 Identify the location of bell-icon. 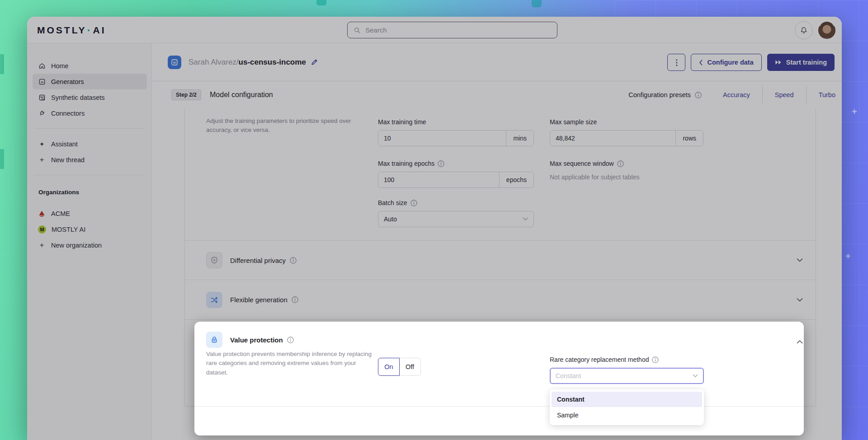
(804, 30).